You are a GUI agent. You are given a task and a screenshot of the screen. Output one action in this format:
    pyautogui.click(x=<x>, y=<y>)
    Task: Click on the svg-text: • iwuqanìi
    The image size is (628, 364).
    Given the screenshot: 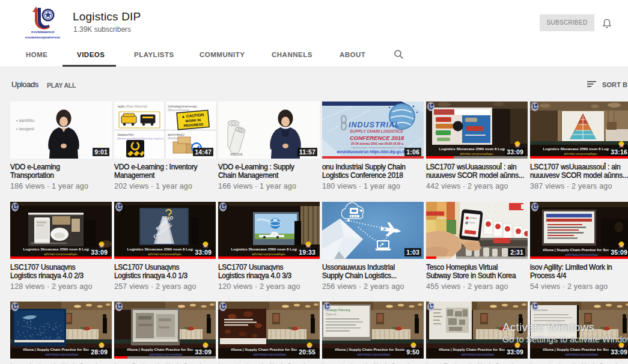 What is the action you would take?
    pyautogui.click(x=25, y=129)
    